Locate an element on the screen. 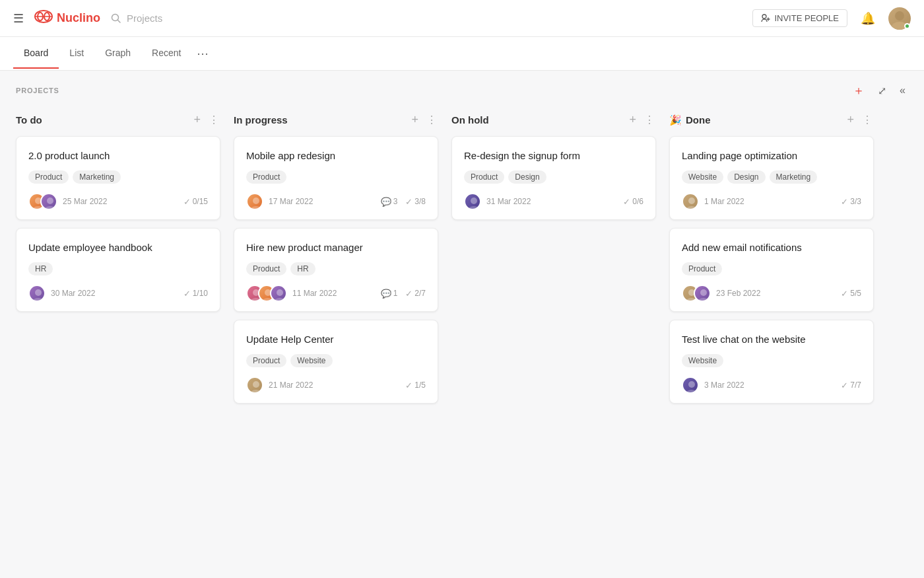  column-title-inprogress: In progress is located at coordinates (261, 120).